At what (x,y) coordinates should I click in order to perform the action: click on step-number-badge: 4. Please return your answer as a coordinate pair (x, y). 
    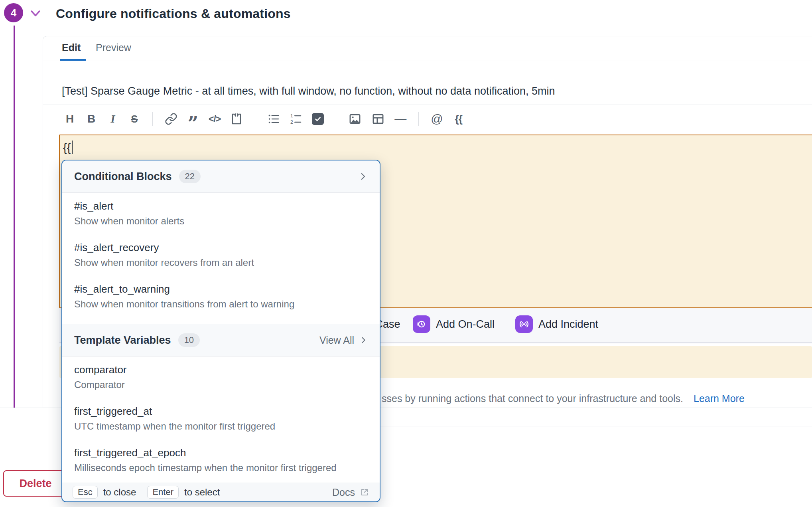
    Looking at the image, I should click on (14, 13).